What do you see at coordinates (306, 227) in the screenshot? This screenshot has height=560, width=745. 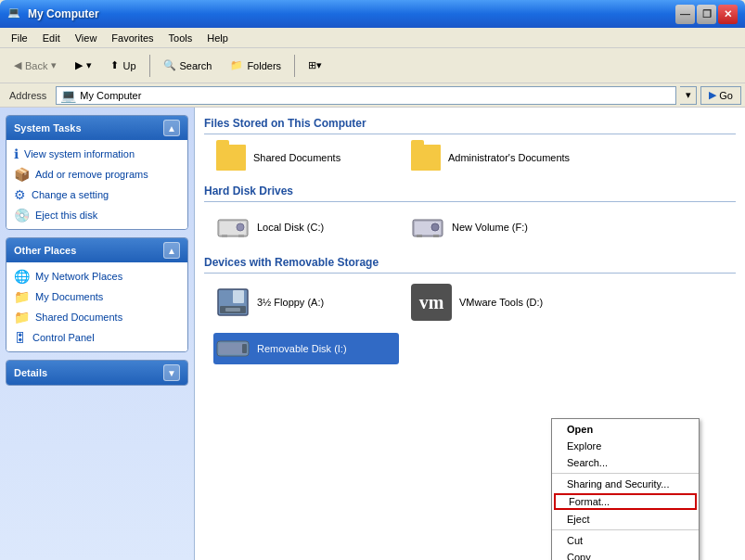 I see `local-disk-c-item: Local Disk (C:)` at bounding box center [306, 227].